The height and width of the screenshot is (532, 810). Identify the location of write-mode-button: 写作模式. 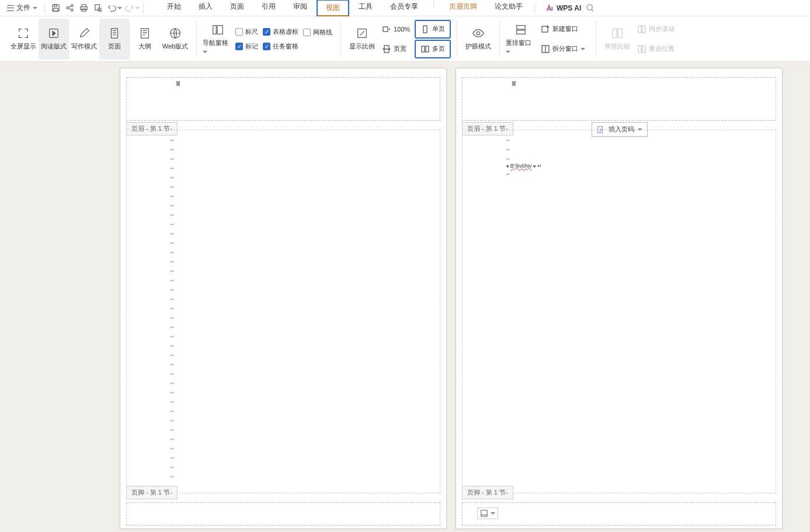
(84, 39).